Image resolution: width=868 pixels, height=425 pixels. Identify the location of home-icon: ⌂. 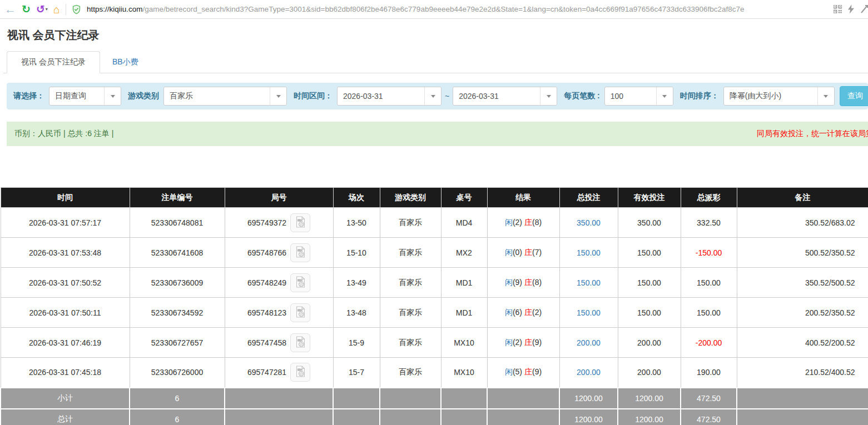
(57, 9).